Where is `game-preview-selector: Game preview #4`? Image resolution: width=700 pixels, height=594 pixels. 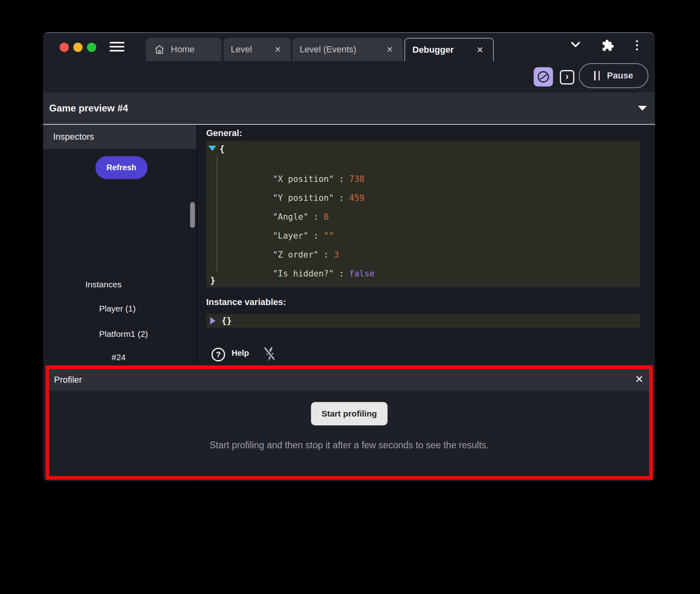 game-preview-selector: Game preview #4 is located at coordinates (349, 109).